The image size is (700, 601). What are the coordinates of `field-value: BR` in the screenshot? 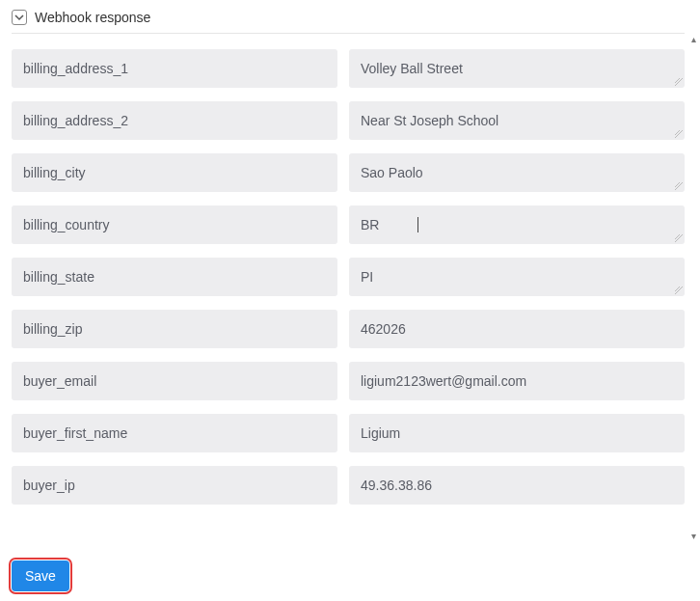 It's located at (517, 225).